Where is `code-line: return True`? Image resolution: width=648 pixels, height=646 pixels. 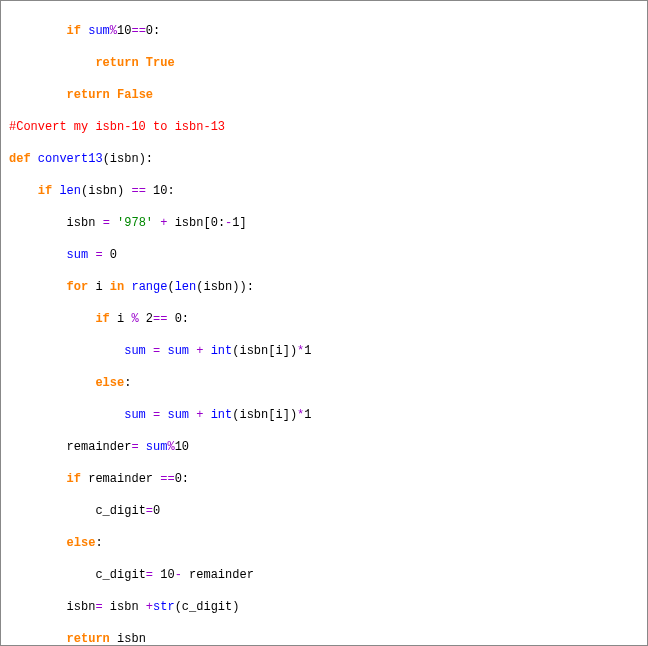
code-line: return True is located at coordinates (324, 63).